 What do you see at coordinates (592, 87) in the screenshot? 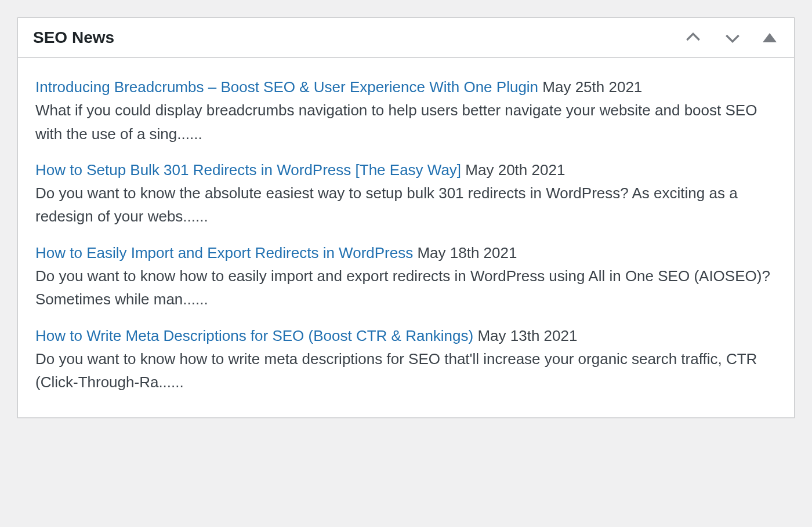
I see `news-date: May 25th 2021` at bounding box center [592, 87].